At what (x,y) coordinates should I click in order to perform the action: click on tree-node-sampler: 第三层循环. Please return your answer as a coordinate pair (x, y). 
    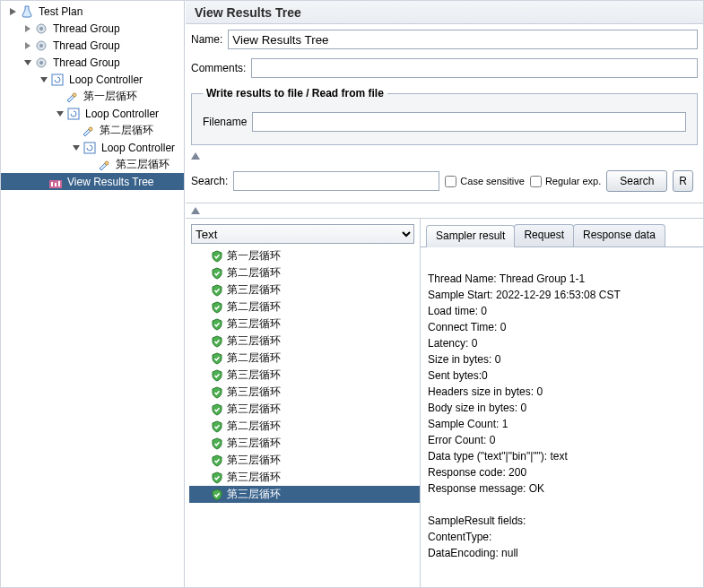
    Looking at the image, I should click on (92, 165).